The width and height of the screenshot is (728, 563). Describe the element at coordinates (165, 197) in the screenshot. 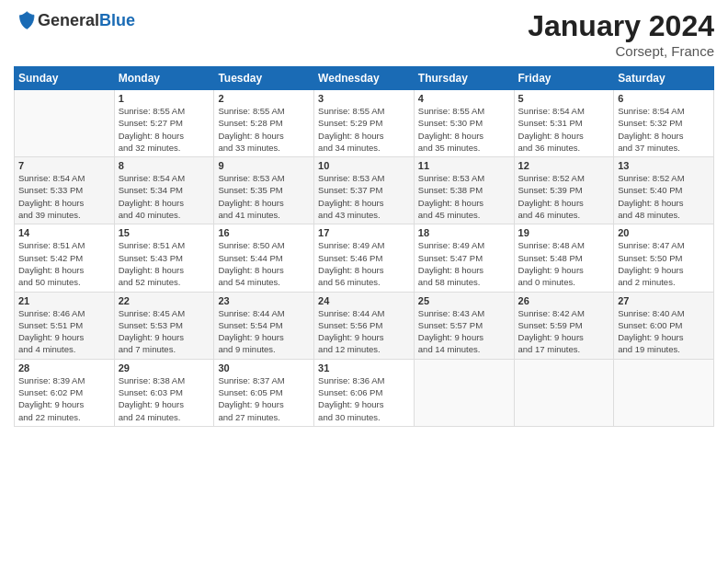

I see `day-info: Sunrise: 8:54 AM Sunset: 5:34 PM Dayligh…` at that location.